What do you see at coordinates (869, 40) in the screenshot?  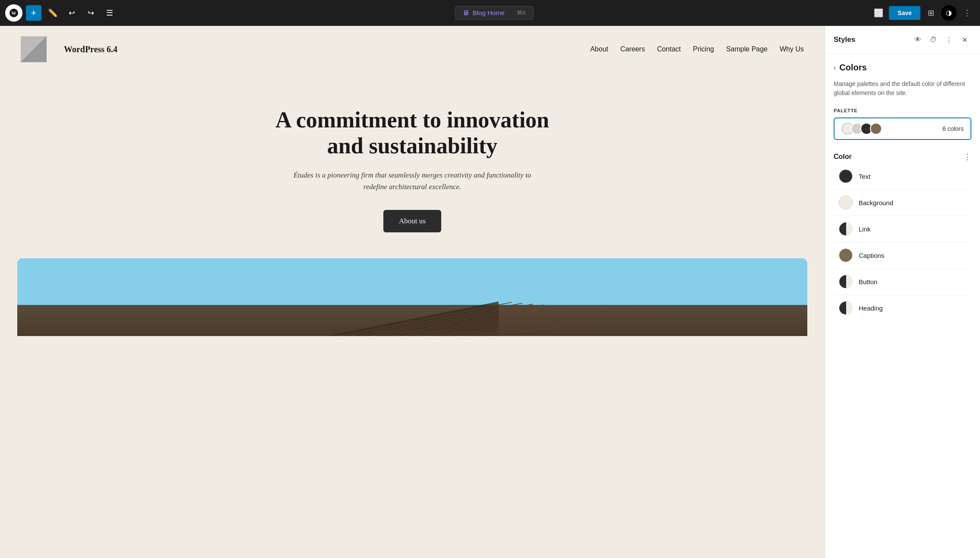 I see `panel-title: Styles` at bounding box center [869, 40].